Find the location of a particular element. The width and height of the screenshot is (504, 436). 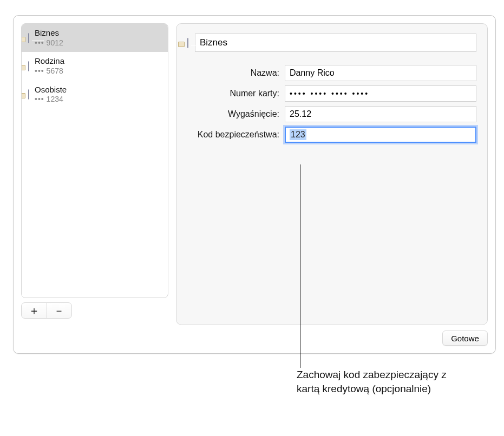

card-title-input is located at coordinates (336, 43).